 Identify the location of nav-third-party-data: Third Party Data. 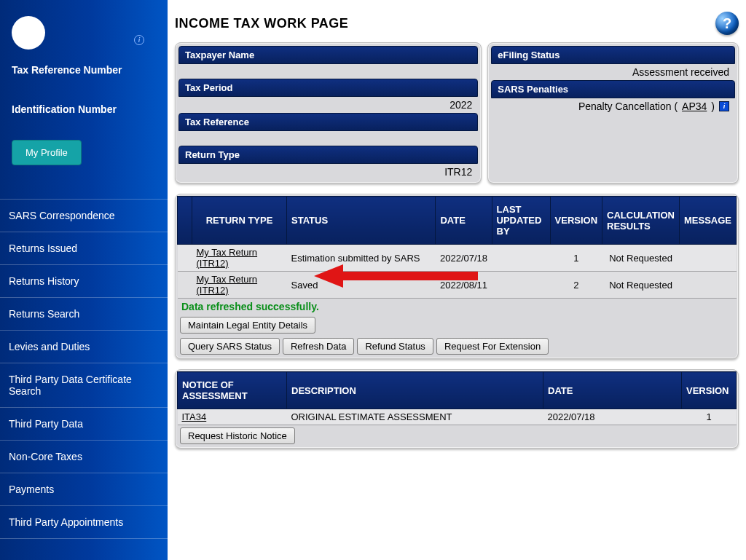
(84, 424).